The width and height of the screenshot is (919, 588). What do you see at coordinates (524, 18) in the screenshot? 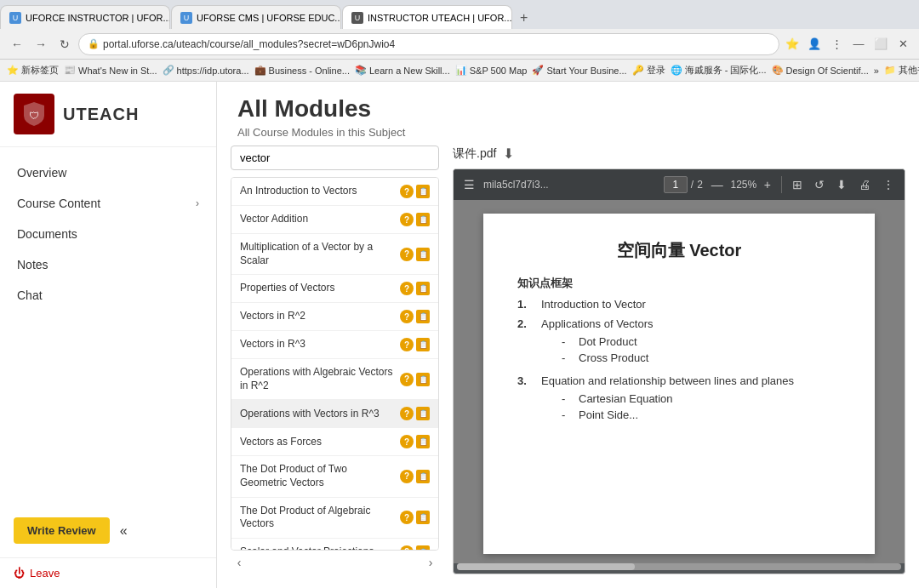
I see `new-tab-button: +` at bounding box center [524, 18].